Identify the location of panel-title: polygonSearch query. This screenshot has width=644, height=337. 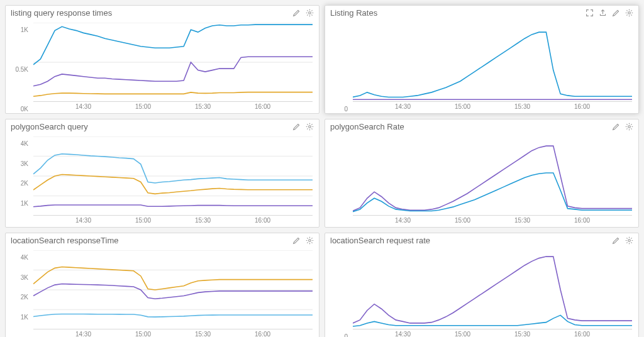
(152, 127).